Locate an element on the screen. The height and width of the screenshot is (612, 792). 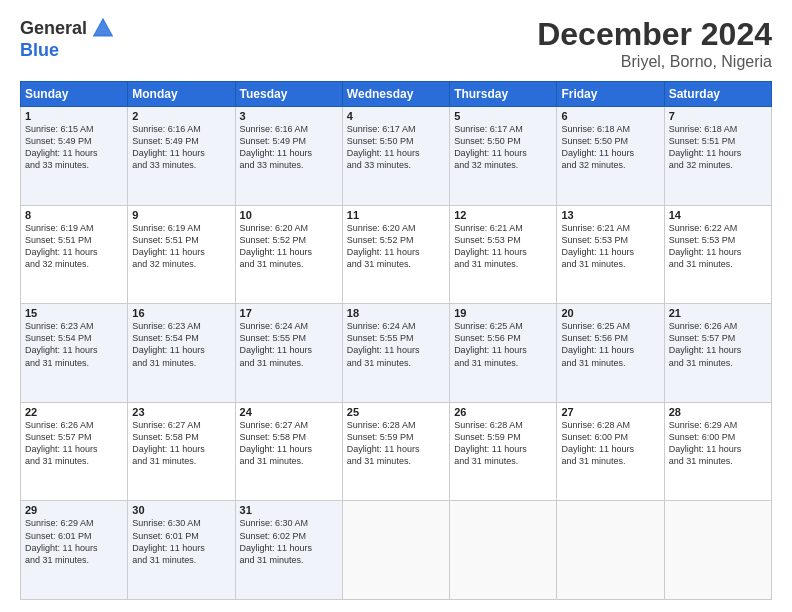
table-row: 23Sunrise: 6:27 AM Sunset: 5:58 PM Dayli… is located at coordinates (182, 452).